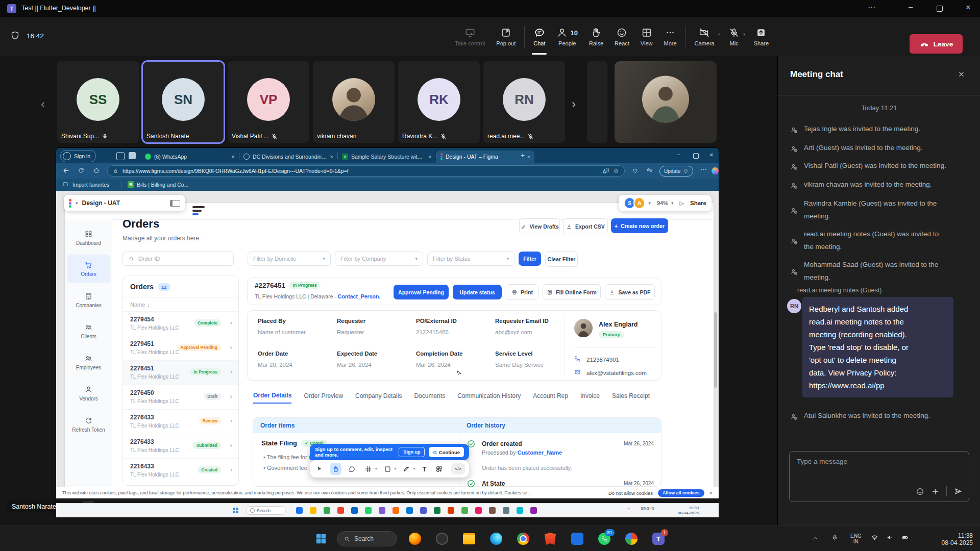  Describe the element at coordinates (387, 469) in the screenshot. I see `shape-tool-icon` at that location.